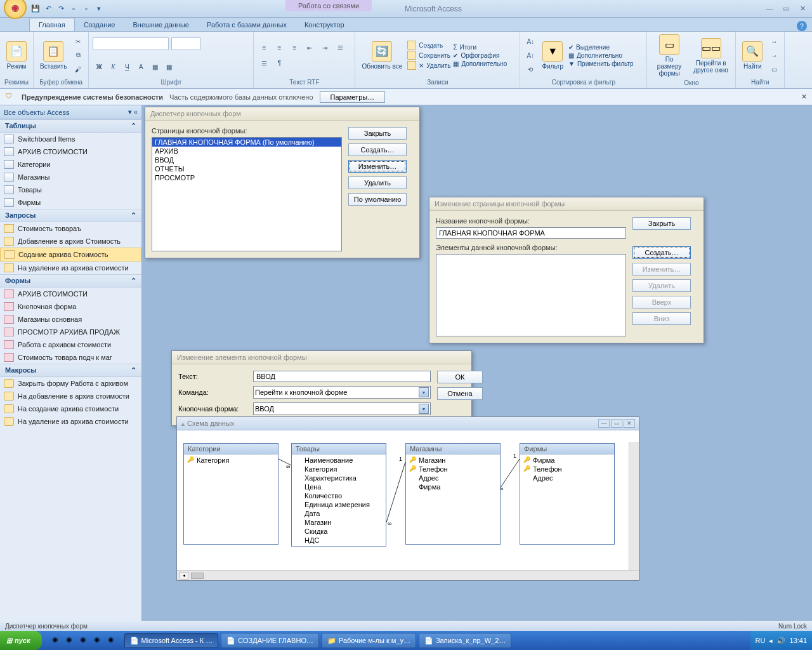 The width and height of the screenshot is (812, 650). What do you see at coordinates (711, 56) in the screenshot?
I see `switch-window-button: ▭▭Перейти в другое окно` at bounding box center [711, 56].